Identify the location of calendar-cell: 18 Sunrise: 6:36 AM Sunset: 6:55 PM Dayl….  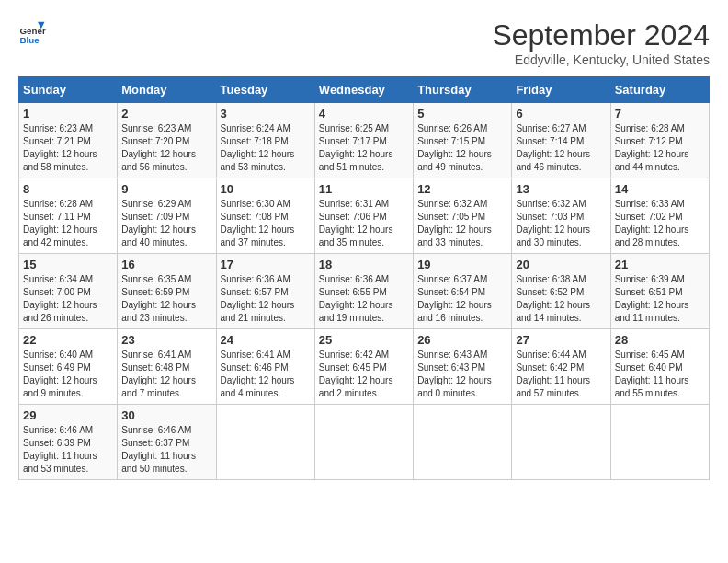
(364, 292).